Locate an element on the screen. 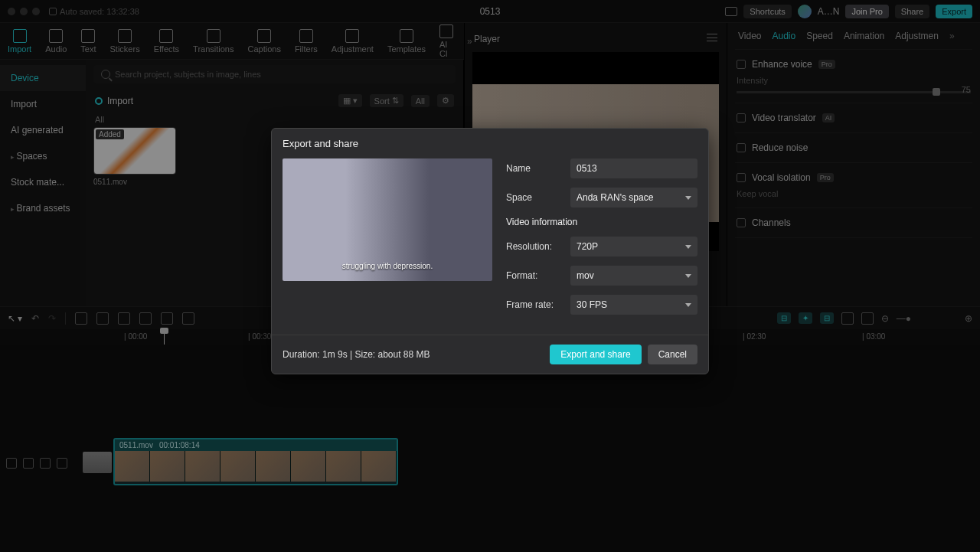 The width and height of the screenshot is (980, 552). format-label: Format: is located at coordinates (534, 276).